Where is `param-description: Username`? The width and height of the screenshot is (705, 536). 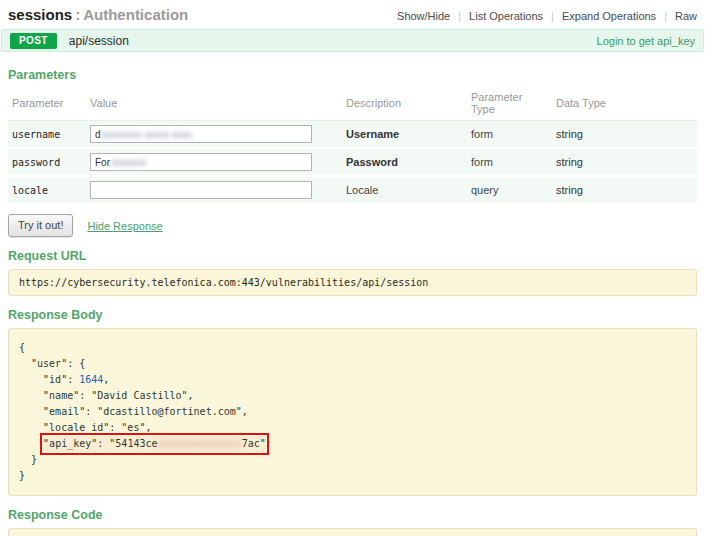
param-description: Username is located at coordinates (404, 135).